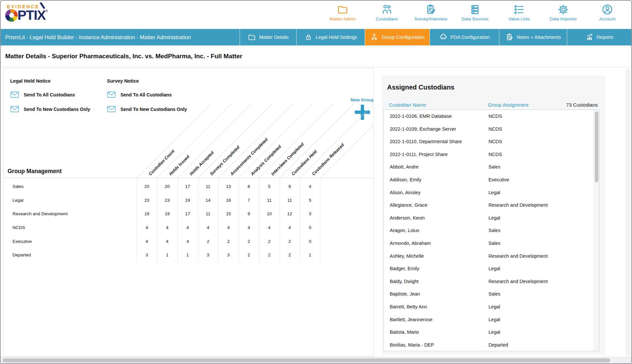  Describe the element at coordinates (590, 37) in the screenshot. I see `reports-icon` at that location.